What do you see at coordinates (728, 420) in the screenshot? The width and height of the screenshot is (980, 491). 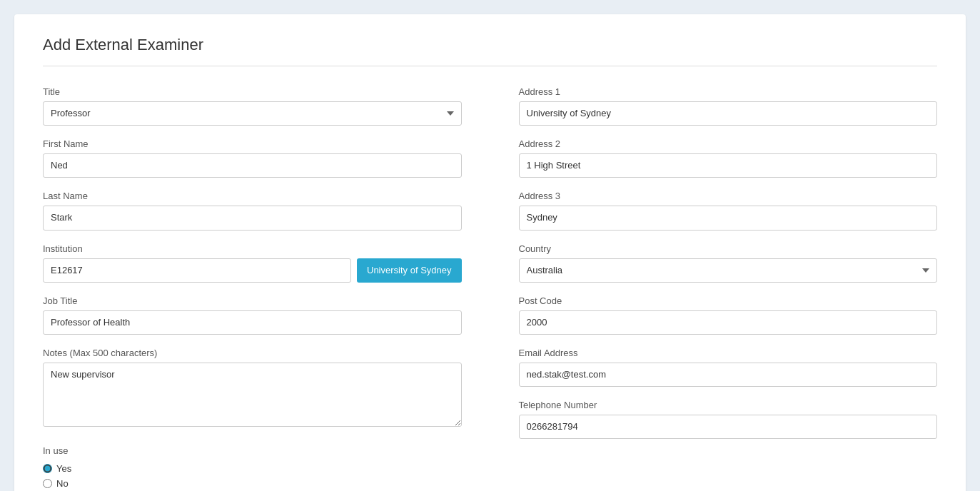 I see `telephone-group: Telephone Number` at bounding box center [728, 420].